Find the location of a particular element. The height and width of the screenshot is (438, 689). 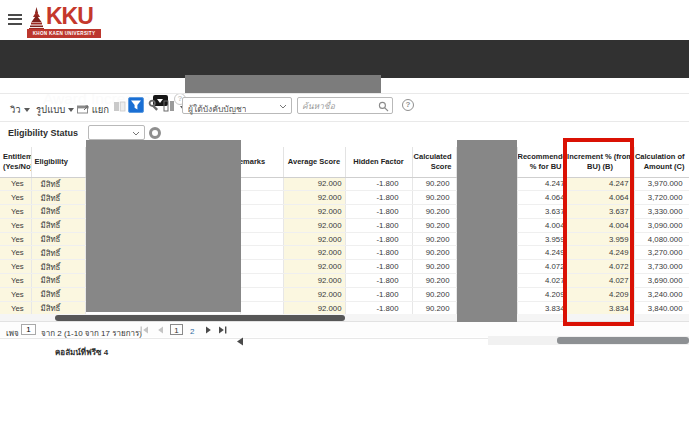

last-page-icon is located at coordinates (222, 330).